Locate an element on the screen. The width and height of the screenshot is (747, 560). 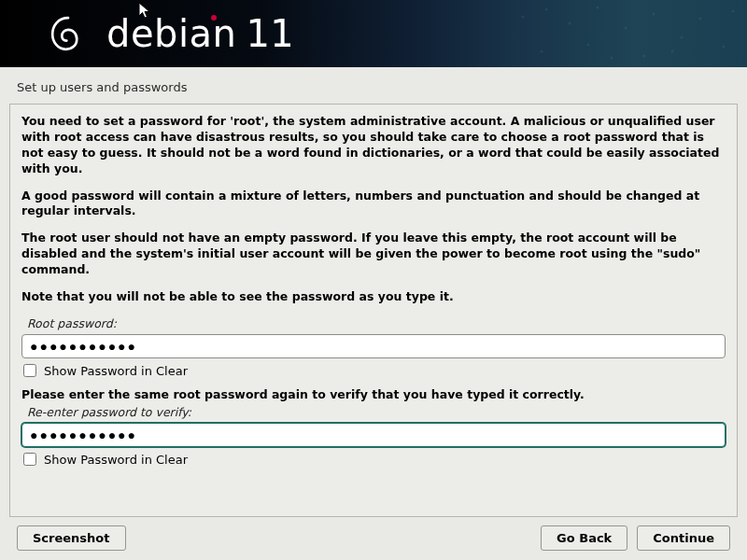
show-password-1-row: Show Password in Clear is located at coordinates (374, 371).